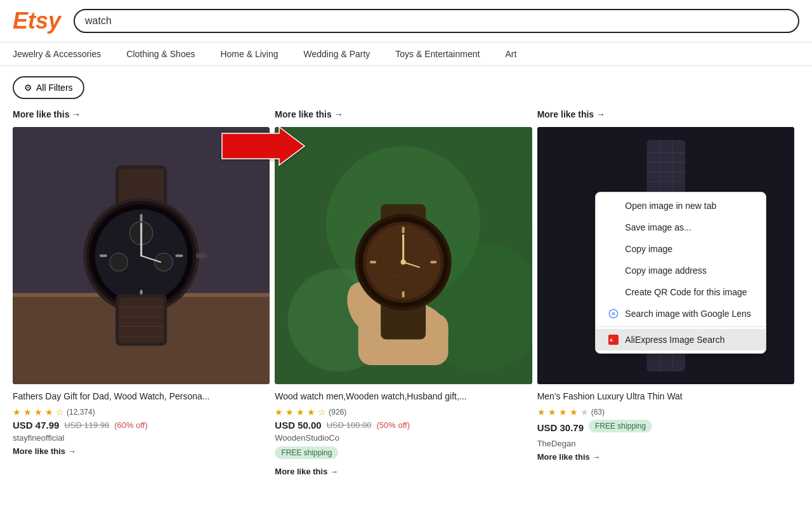 The width and height of the screenshot is (812, 508). What do you see at coordinates (681, 249) in the screenshot?
I see `ctx-copy-image: Copy image` at bounding box center [681, 249].